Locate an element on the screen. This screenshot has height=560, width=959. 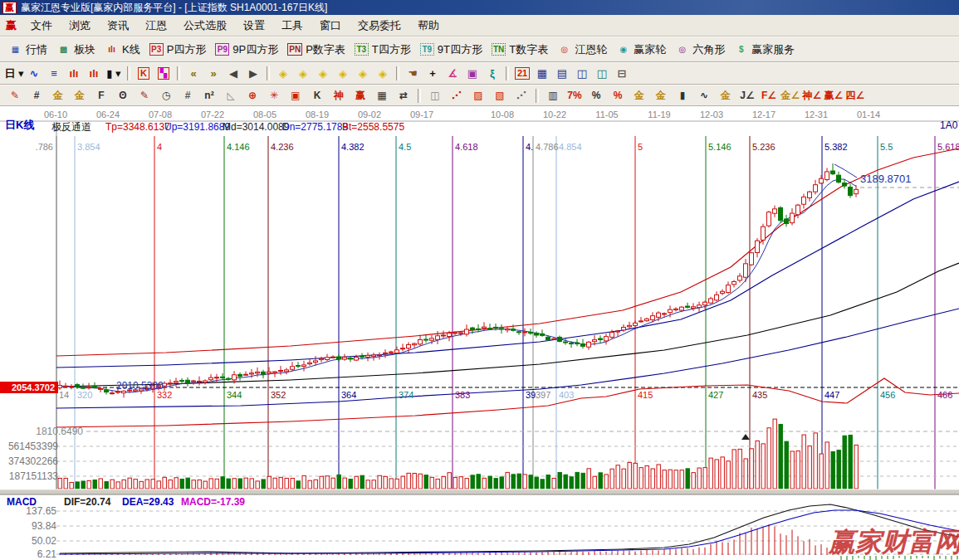
fan-box-alt-button: ▧ is located at coordinates (500, 96).